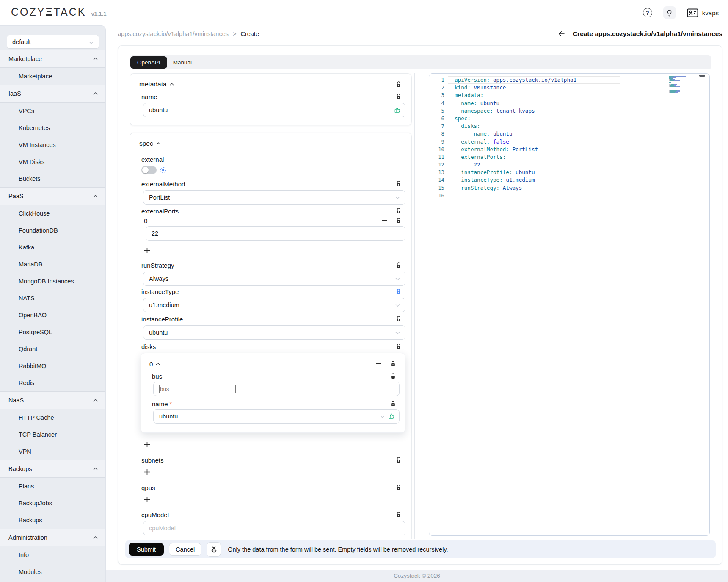 The width and height of the screenshot is (728, 582). What do you see at coordinates (52, 196) in the screenshot?
I see `sidebar-section-paas: PaaS` at bounding box center [52, 196].